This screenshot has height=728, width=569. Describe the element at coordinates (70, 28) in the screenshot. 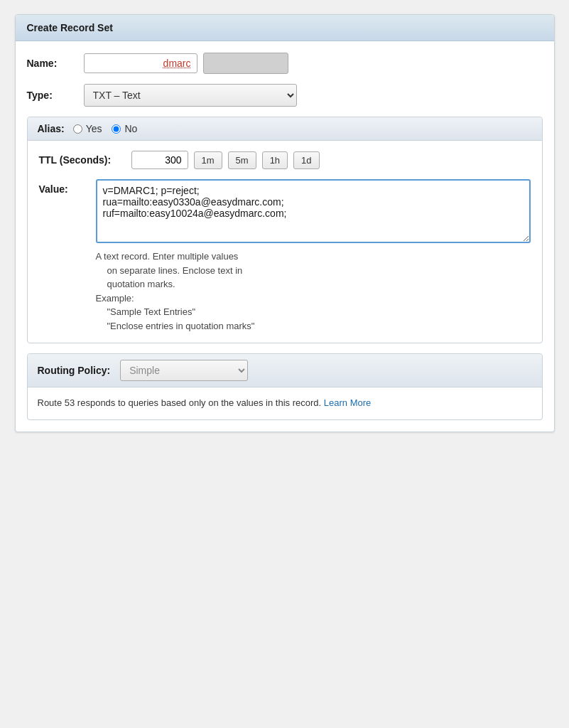

I see `panel-title: Create Record Set` at that location.